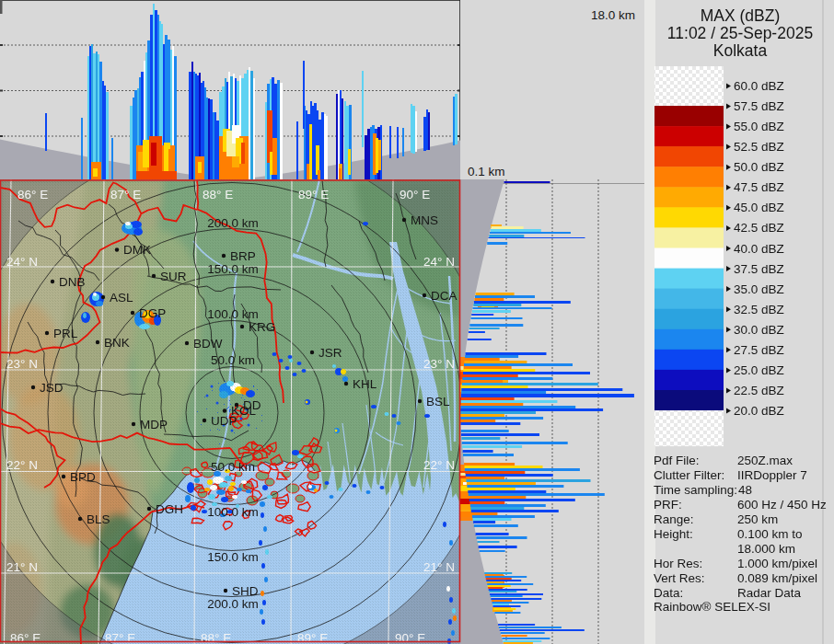  Describe the element at coordinates (770, 534) in the screenshot. I see `svg-text: 0.100 km to` at that location.